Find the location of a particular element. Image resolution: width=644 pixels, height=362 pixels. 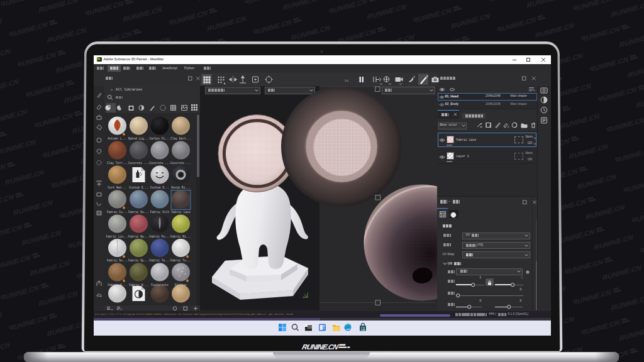

svg-text: Autumn L... is located at coordinates (117, 138).